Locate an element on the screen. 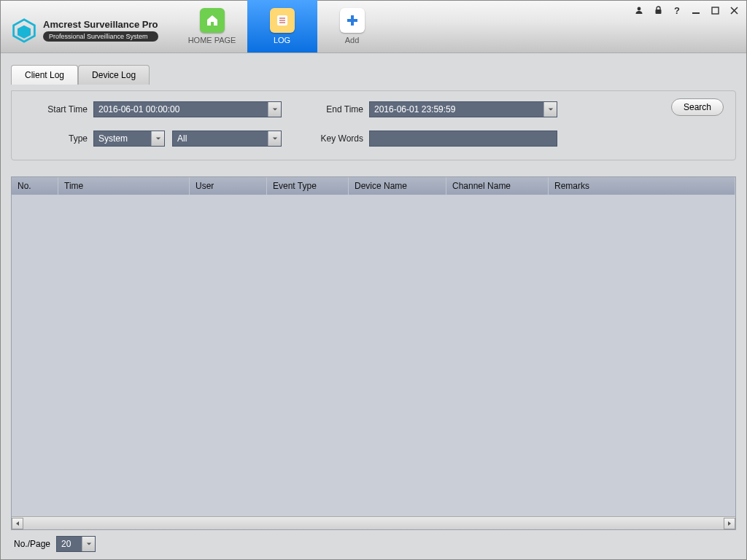 Image resolution: width=747 pixels, height=560 pixels. nav-label-add: Add is located at coordinates (352, 40).